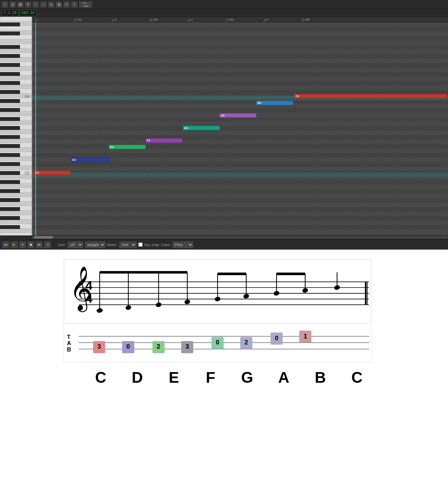  What do you see at coordinates (127, 147) in the screenshot?
I see `note-e3: E3` at bounding box center [127, 147].